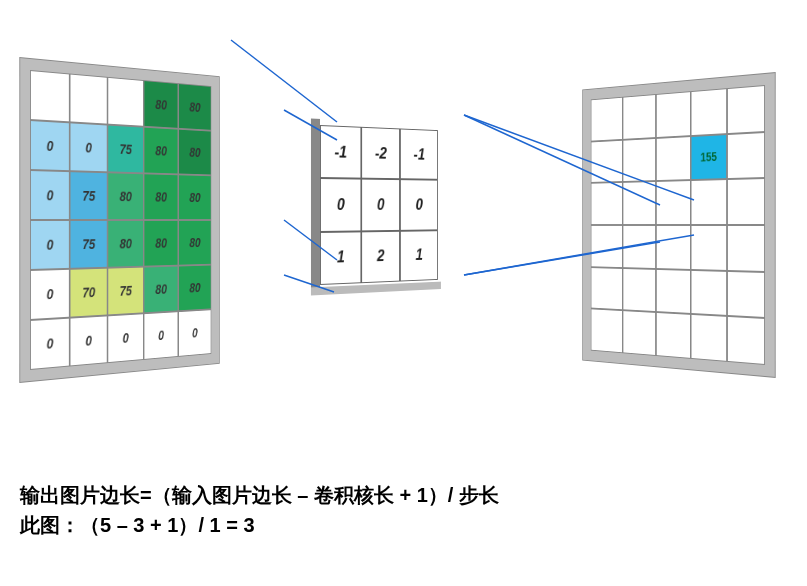  What do you see at coordinates (89, 293) in the screenshot?
I see `input-cell: 70` at bounding box center [89, 293].